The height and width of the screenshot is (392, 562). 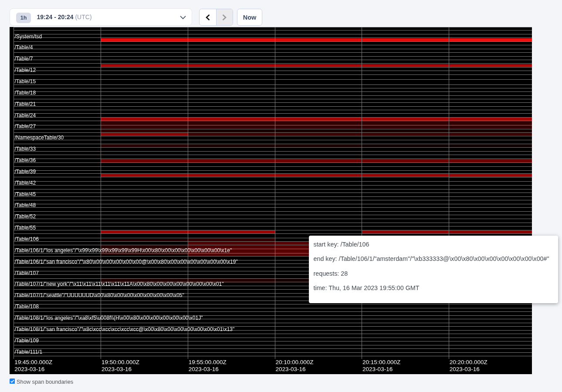 I want to click on svg-text: /Table/108, so click(x=27, y=307).